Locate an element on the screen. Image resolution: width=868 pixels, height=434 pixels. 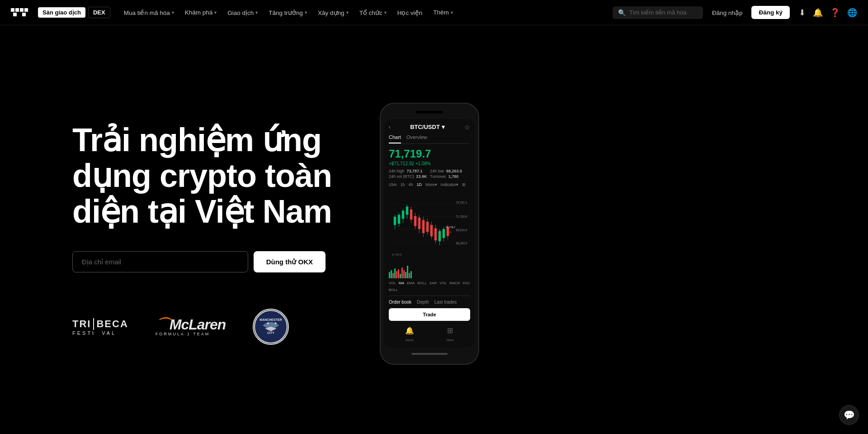
svg-text: MANCHESTER is located at coordinates (271, 320).